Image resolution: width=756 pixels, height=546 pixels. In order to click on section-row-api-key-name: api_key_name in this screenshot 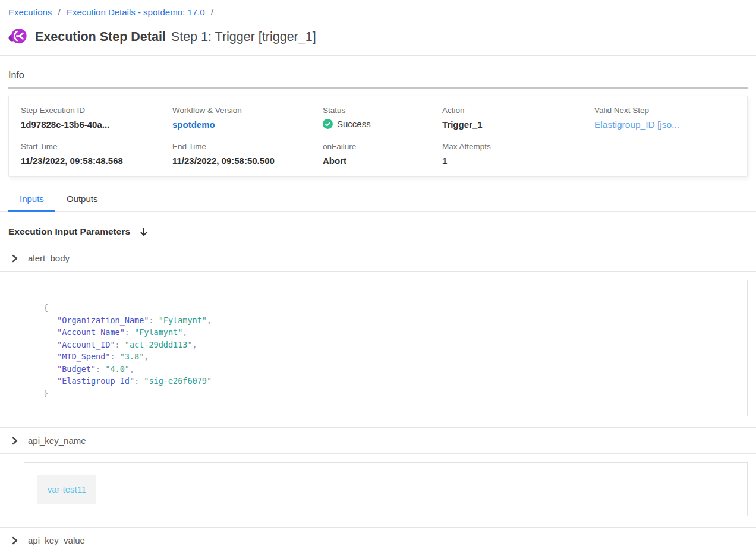, I will do `click(378, 441)`.